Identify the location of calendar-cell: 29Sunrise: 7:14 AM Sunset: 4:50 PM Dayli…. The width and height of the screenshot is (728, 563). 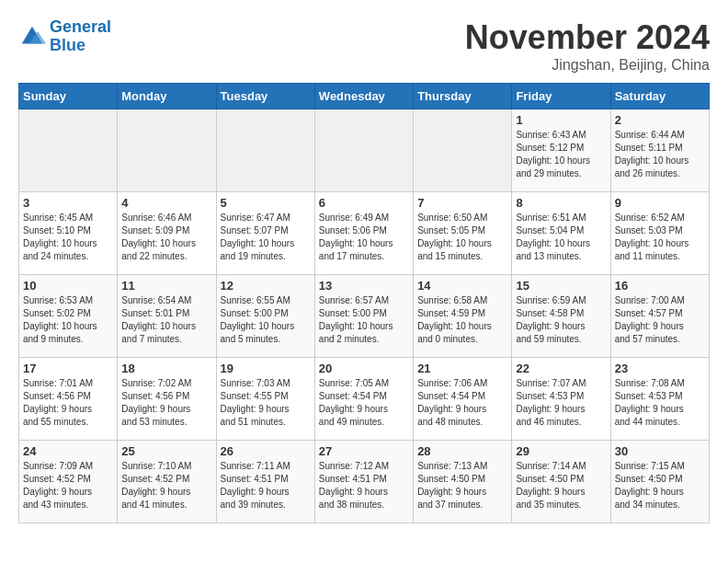
(561, 482).